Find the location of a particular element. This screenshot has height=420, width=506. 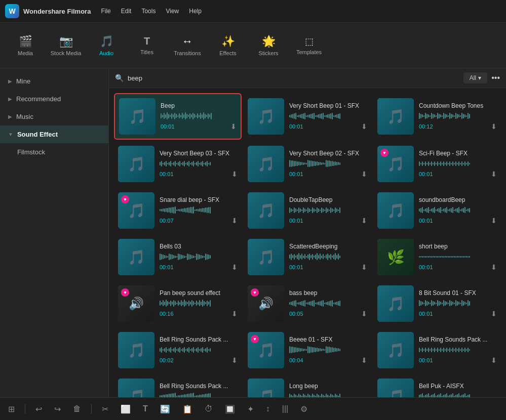

sidebar-item-recommended: ▶ Recommended is located at coordinates (54, 99).